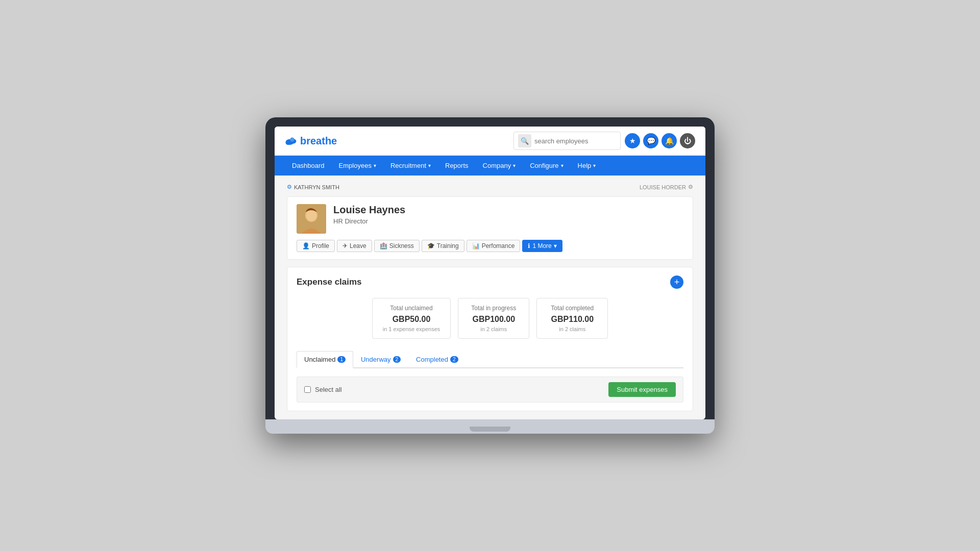 The width and height of the screenshot is (980, 551). I want to click on tab-more: ℹ 1 More ▾, so click(542, 246).